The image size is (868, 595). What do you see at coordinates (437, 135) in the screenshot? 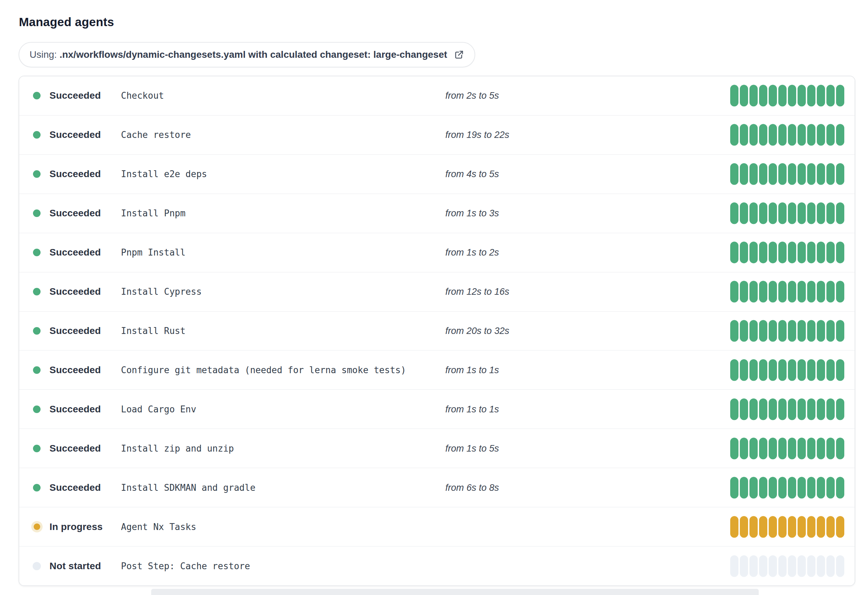
I see `agent-step-row: Succeeded Cache restore from 19s to 22s` at bounding box center [437, 135].